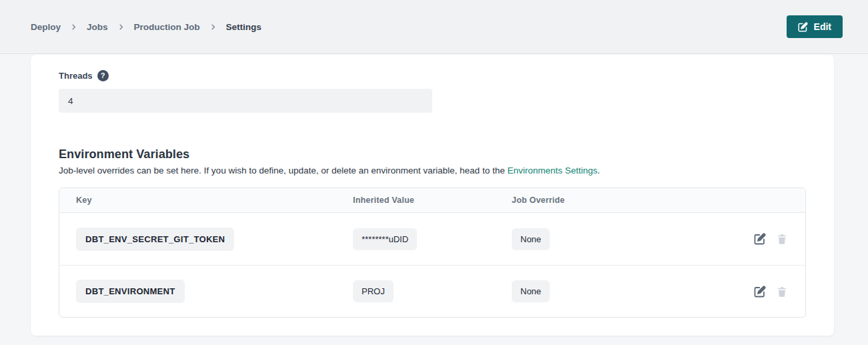 The height and width of the screenshot is (345, 868). I want to click on edit-button: Edit, so click(815, 27).